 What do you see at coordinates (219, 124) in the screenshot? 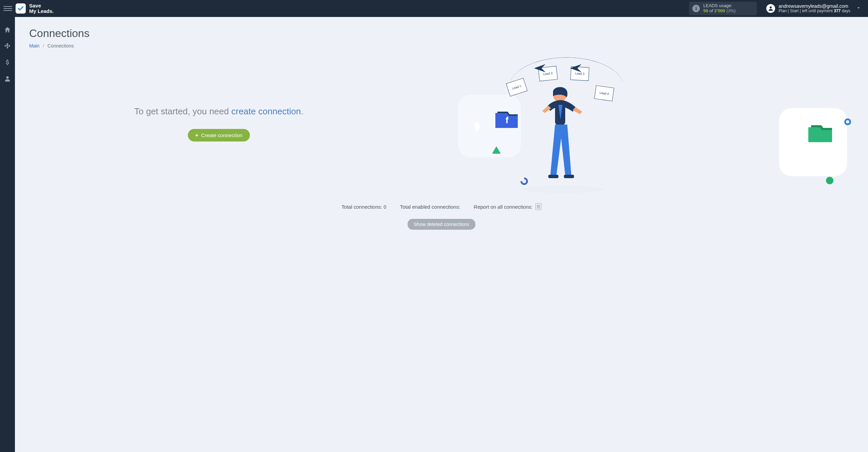
I see `hero-text-block: To get started, you need create connecti…` at bounding box center [219, 124].